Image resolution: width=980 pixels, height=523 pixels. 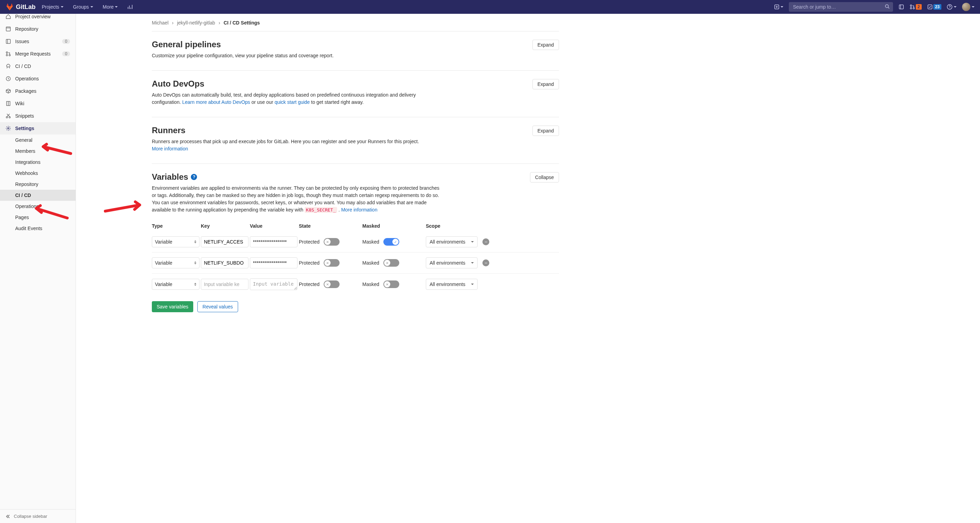 I want to click on sub-cicd: CI / CD, so click(x=38, y=196).